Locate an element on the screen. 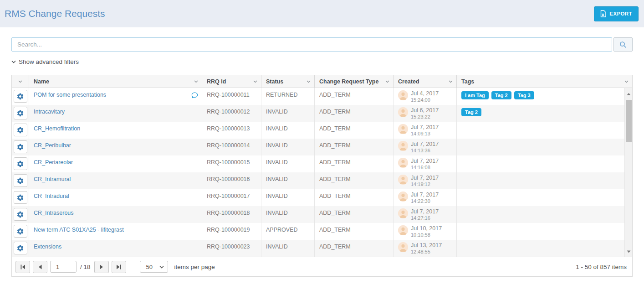 This screenshot has height=290, width=644. tags-cell: I am TagTag 2Tag 3 is located at coordinates (545, 97).